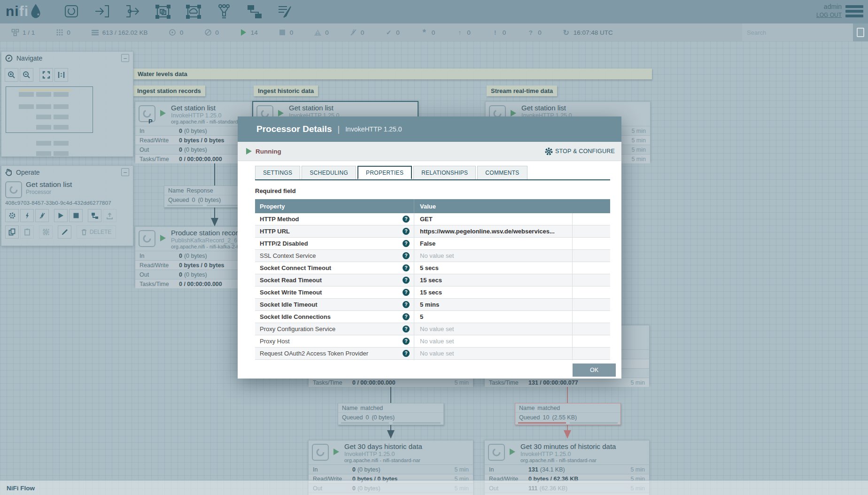 This screenshot has width=868, height=495. I want to click on start-button, so click(61, 216).